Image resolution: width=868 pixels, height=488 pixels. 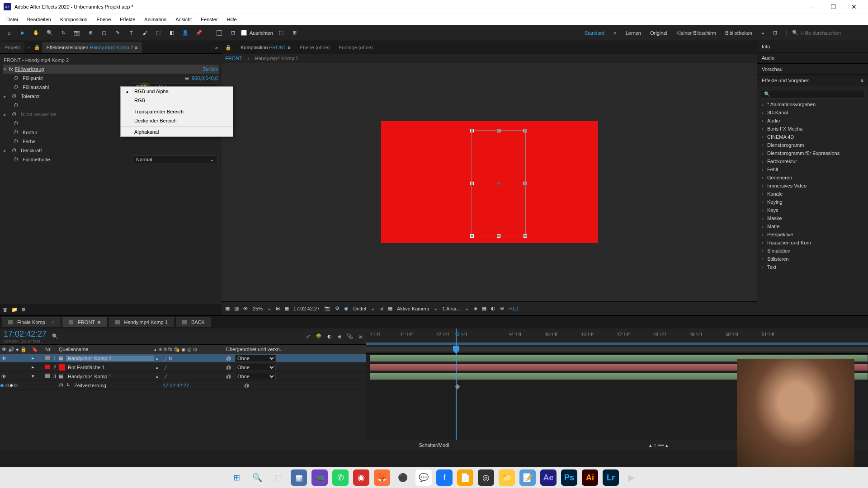 I want to click on fuellpunkt-value: 960,0;540,0, so click(x=205, y=78).